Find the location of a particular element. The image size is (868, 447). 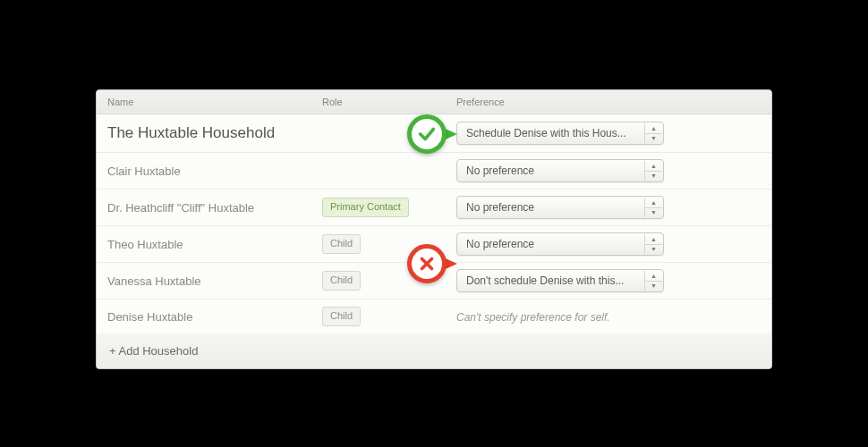

household-preference-select: Schedule Denise with this Hous... ▲▼ is located at coordinates (560, 133).